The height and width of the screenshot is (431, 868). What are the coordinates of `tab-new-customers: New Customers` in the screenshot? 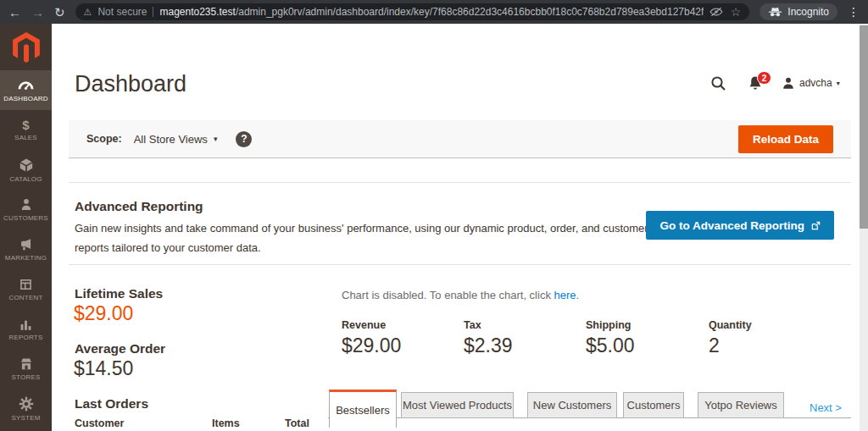 It's located at (572, 405).